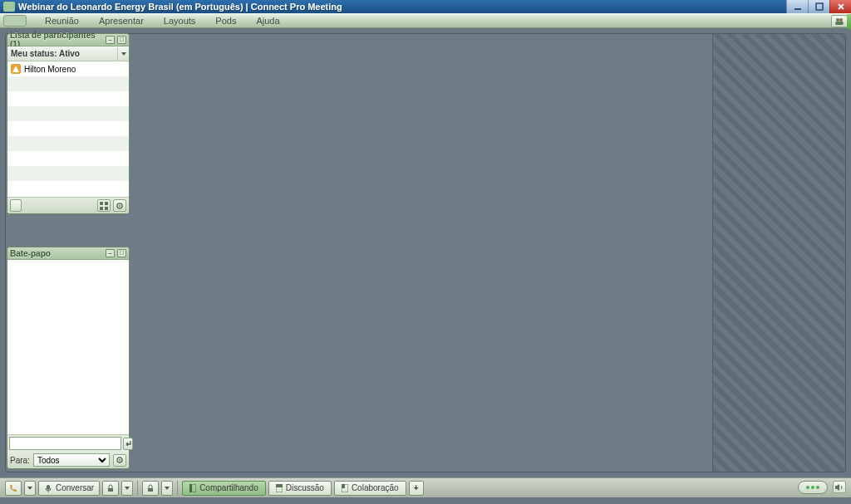  Describe the element at coordinates (839, 22) in the screenshot. I see `connection-status-button` at that location.